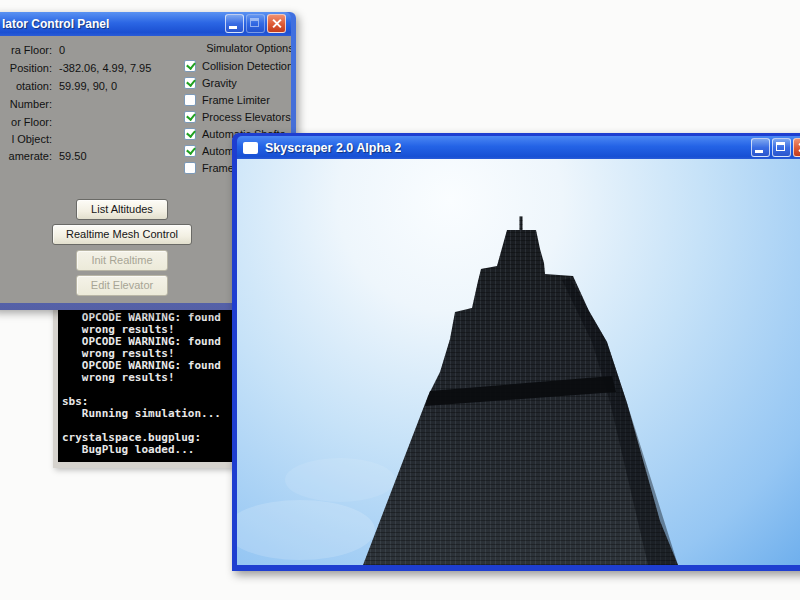 This screenshot has width=800, height=600. What do you see at coordinates (190, 134) in the screenshot?
I see `automatic-shafts-checkbox` at bounding box center [190, 134].